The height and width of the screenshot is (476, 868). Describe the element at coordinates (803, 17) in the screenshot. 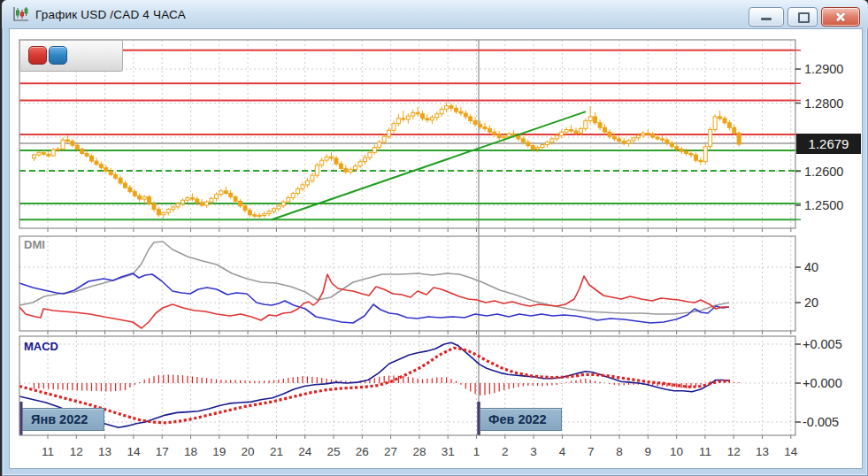

I see `maximize-button` at that location.